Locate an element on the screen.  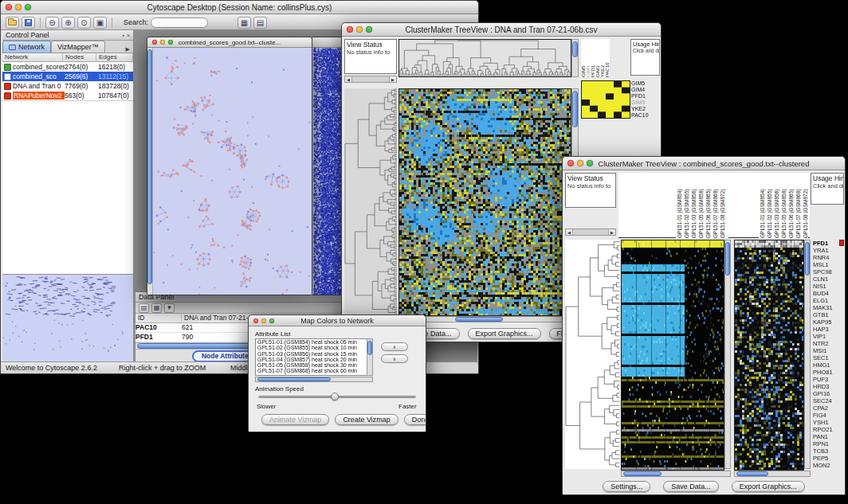
speed-slider-thumb is located at coordinates (335, 397).